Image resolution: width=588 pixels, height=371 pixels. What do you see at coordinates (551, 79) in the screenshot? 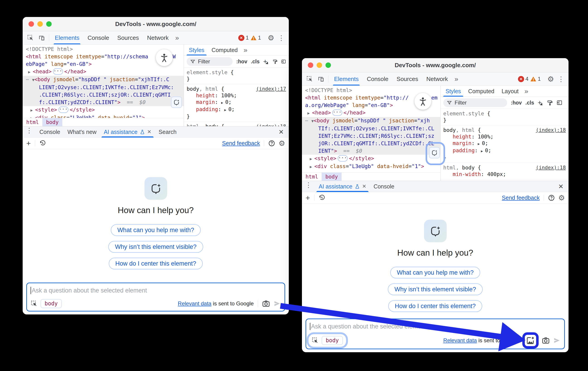
I see `settings-gear-icon: ⚙` at bounding box center [551, 79].